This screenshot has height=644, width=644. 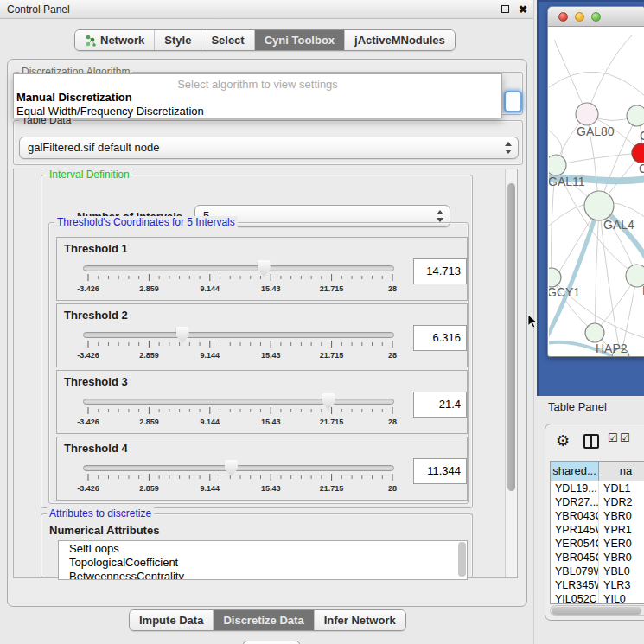 I want to click on table-horizontal-scrollbar, so click(x=596, y=610).